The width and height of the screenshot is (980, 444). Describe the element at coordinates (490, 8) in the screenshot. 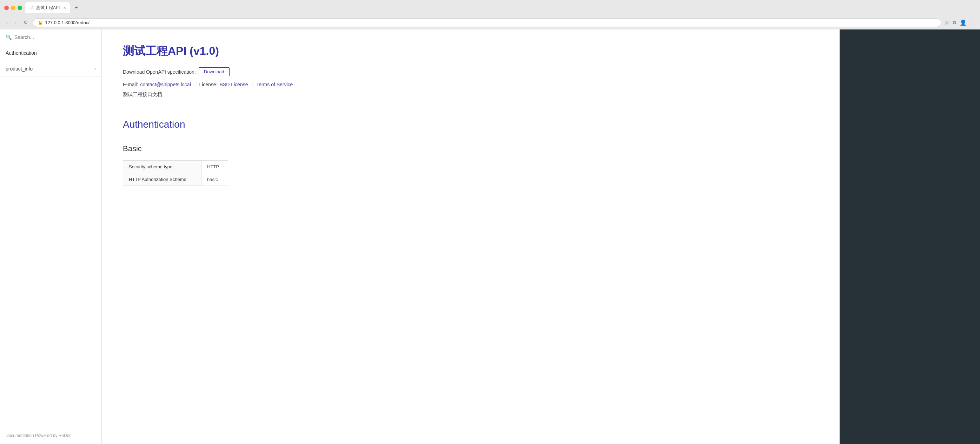

I see `browser-titlebar: 📄 测试工程API ✕ +` at that location.